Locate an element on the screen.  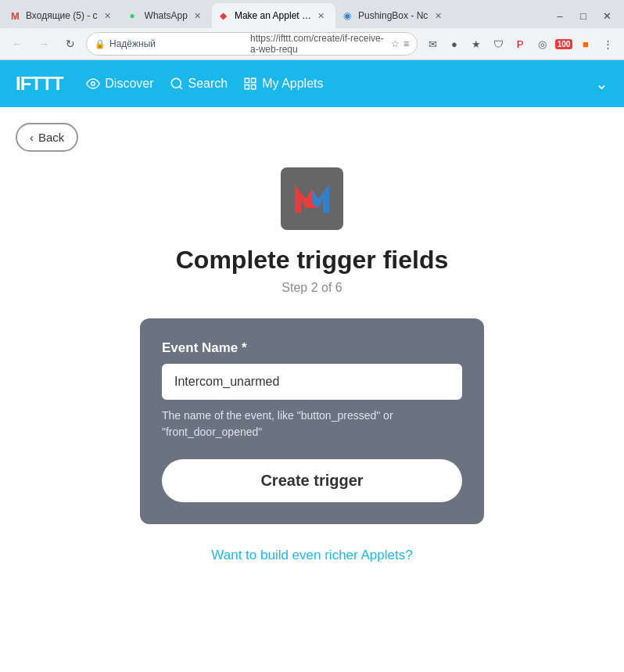
ifttt-tab-close: ✕ is located at coordinates (321, 16).